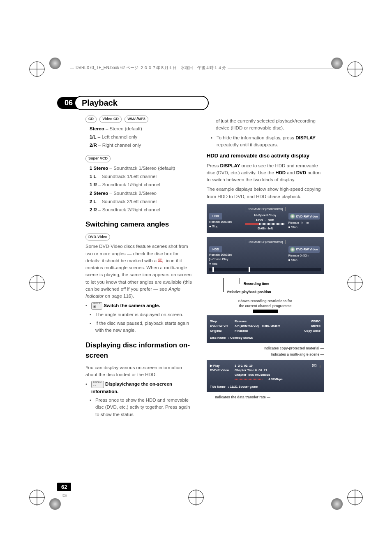 Image resolution: width=392 pixels, height=555 pixels. Describe the element at coordinates (140, 224) in the screenshot. I see `heading-switching-angles: Switching camera angles` at that location.